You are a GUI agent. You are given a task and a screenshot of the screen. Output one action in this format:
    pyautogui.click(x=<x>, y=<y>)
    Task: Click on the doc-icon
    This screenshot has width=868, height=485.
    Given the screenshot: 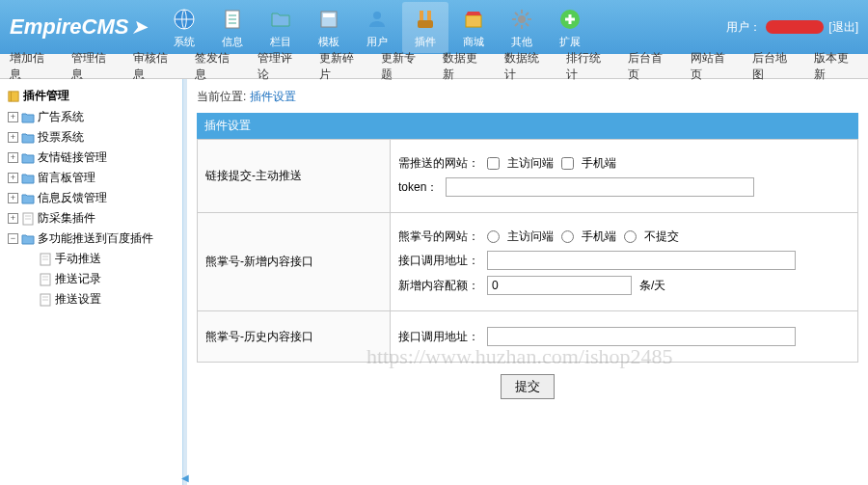 What is the action you would take?
    pyautogui.click(x=232, y=19)
    